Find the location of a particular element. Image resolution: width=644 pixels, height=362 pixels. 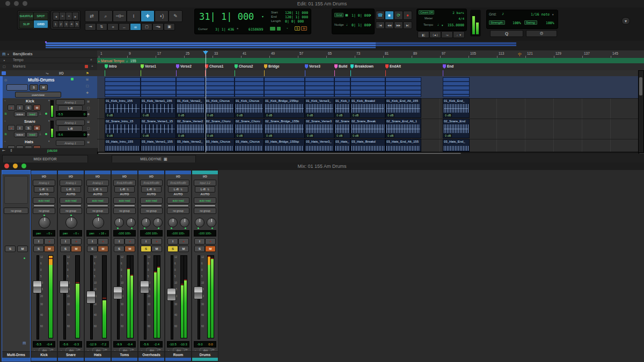

strip-name-label: Room is located at coordinates (178, 354).